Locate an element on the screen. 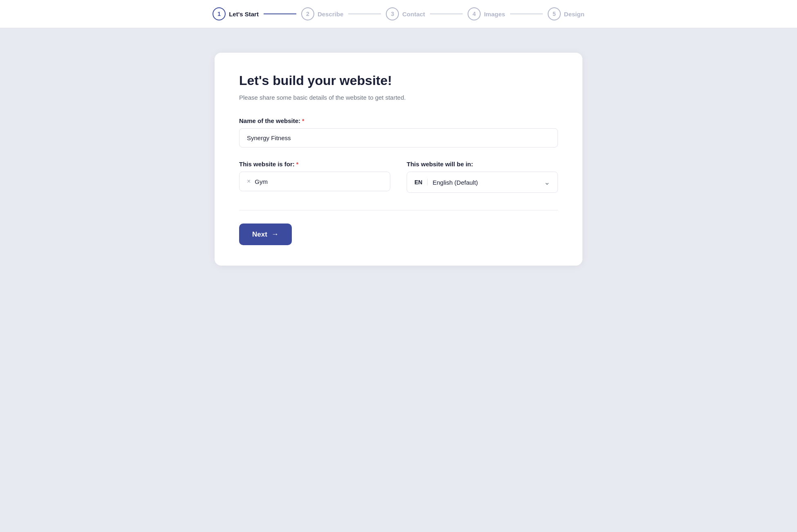 This screenshot has height=532, width=797. step-circle-2: 2 is located at coordinates (308, 14).